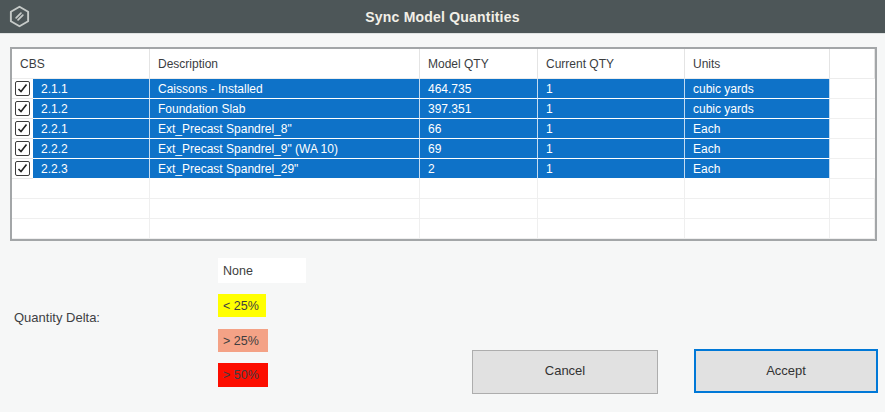 Image resolution: width=885 pixels, height=412 pixels. Describe the element at coordinates (444, 109) in the screenshot. I see `table-row: 2.1.2 Foundation Slab 397.351 1 cubic ya…` at that location.